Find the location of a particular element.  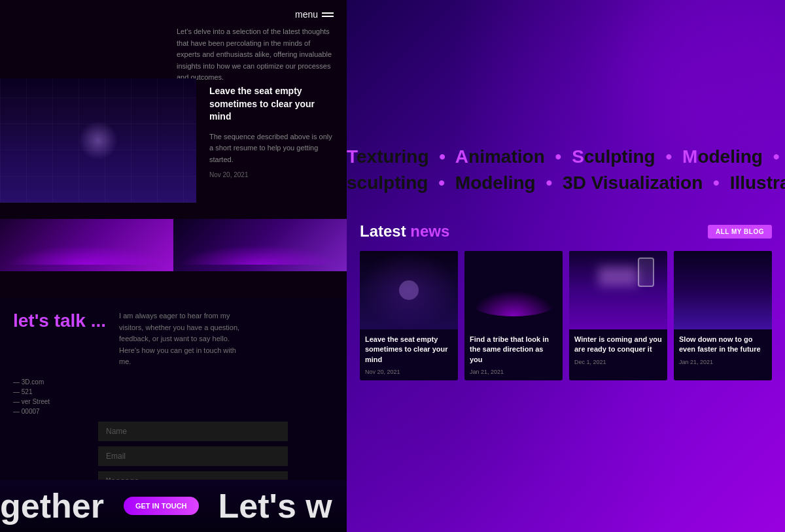

bottom-image-b is located at coordinates (260, 245).